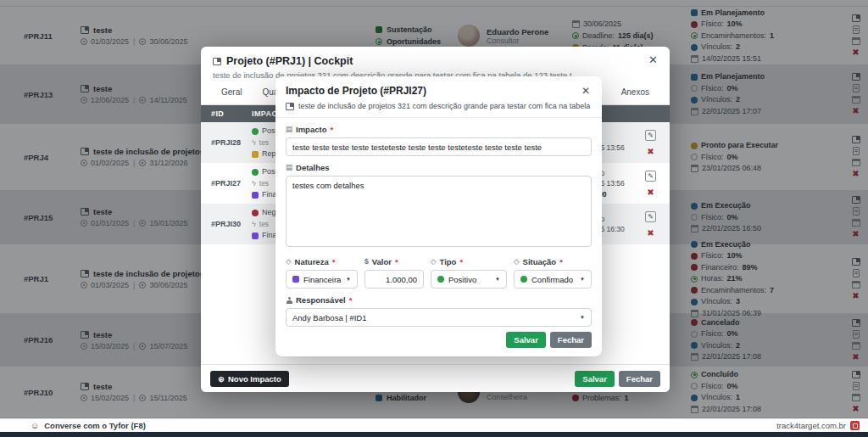 Image resolution: width=868 pixels, height=437 pixels. Describe the element at coordinates (249, 378) in the screenshot. I see `new-impact-button: ⊕ Novo Impacto` at that location.